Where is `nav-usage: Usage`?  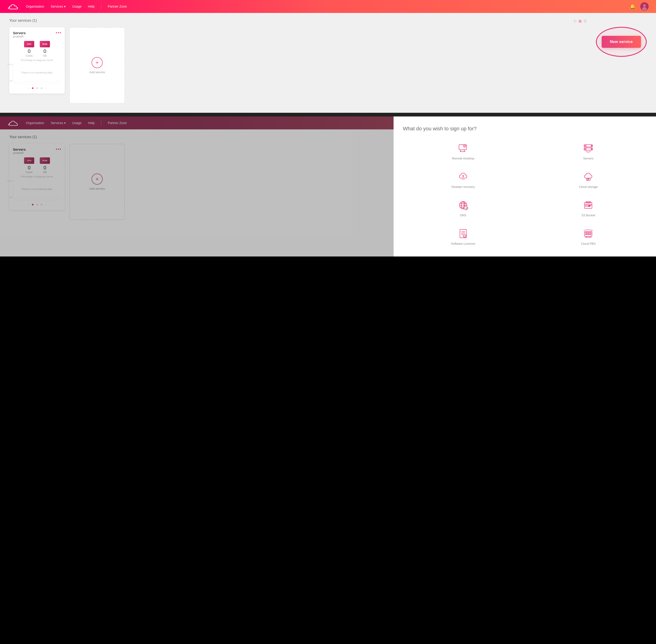 nav-usage: Usage is located at coordinates (76, 7).